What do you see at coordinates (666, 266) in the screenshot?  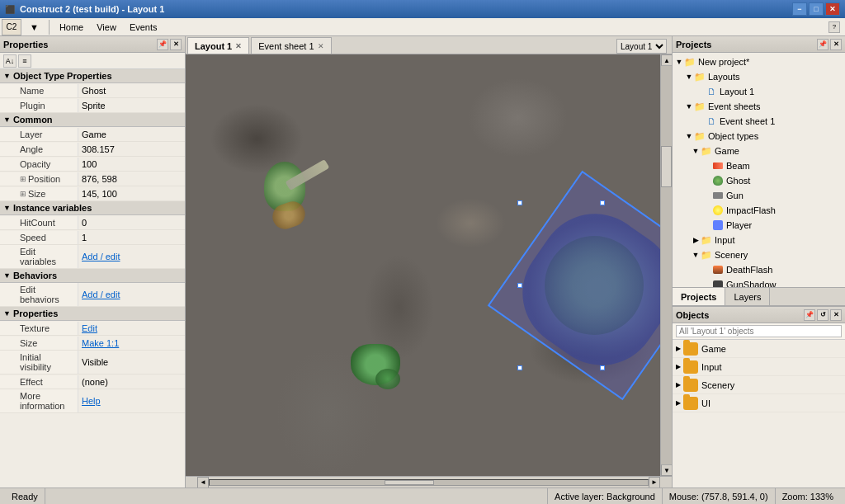 I see `canvas-scrollbar-vertical: ▲ ▼` at bounding box center [666, 266].